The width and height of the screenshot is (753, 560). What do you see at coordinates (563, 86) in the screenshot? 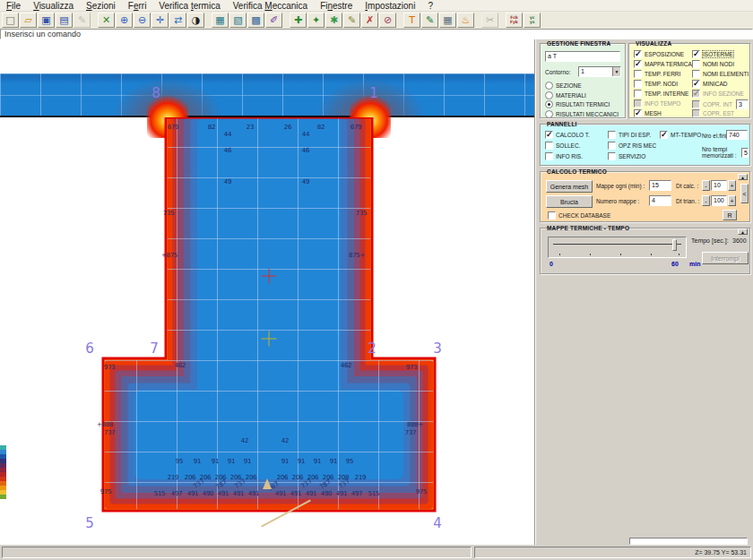
I see `radio-row-sezione: SEZIONE` at bounding box center [563, 86].